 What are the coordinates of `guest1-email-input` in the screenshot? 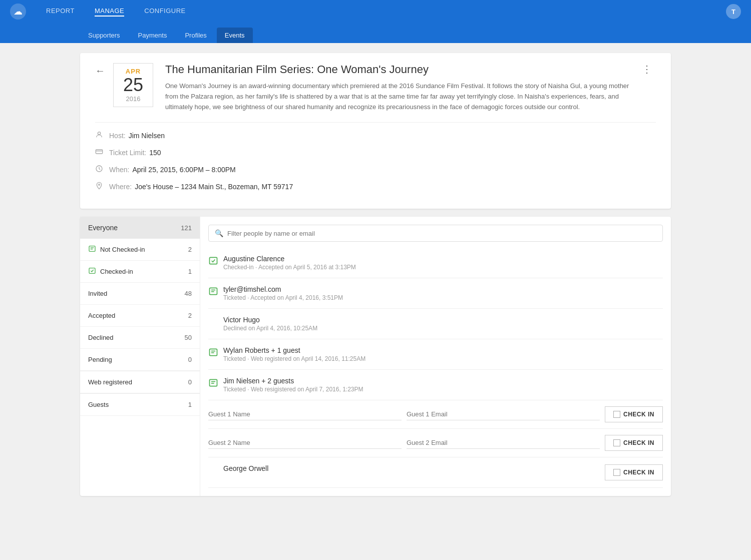 It's located at (503, 414).